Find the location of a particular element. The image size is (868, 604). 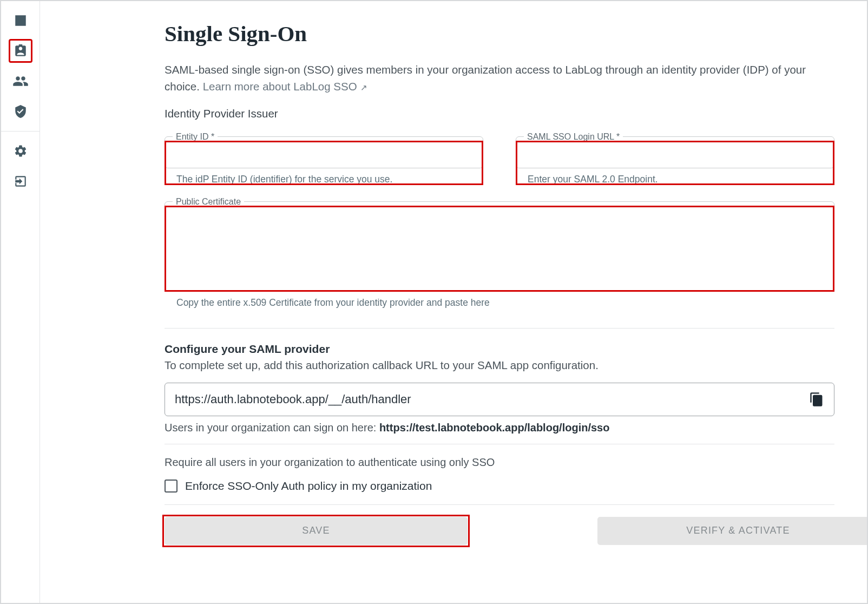

logout-icon is located at coordinates (21, 181).